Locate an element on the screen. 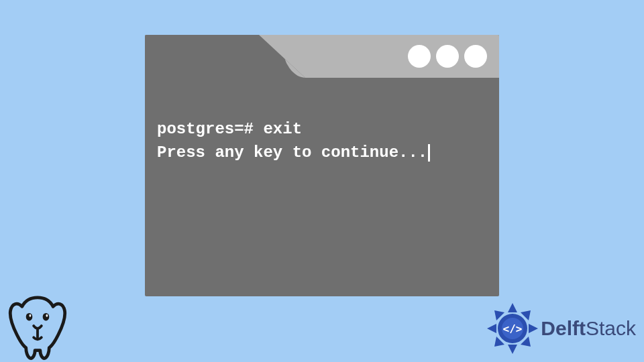 The height and width of the screenshot is (362, 644). delftstack-brand: </> DelftStack is located at coordinates (561, 328).